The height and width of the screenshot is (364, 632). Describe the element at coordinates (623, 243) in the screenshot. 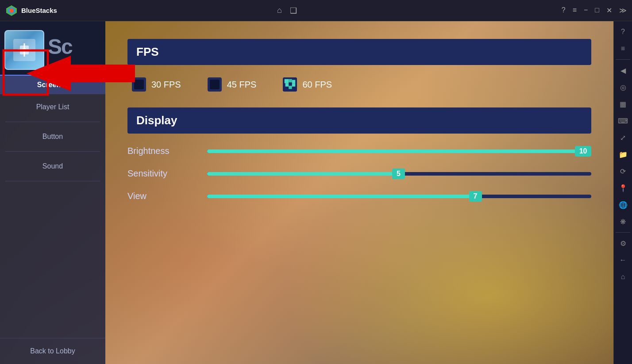

I see `bs-settings-icon: ⚙` at that location.